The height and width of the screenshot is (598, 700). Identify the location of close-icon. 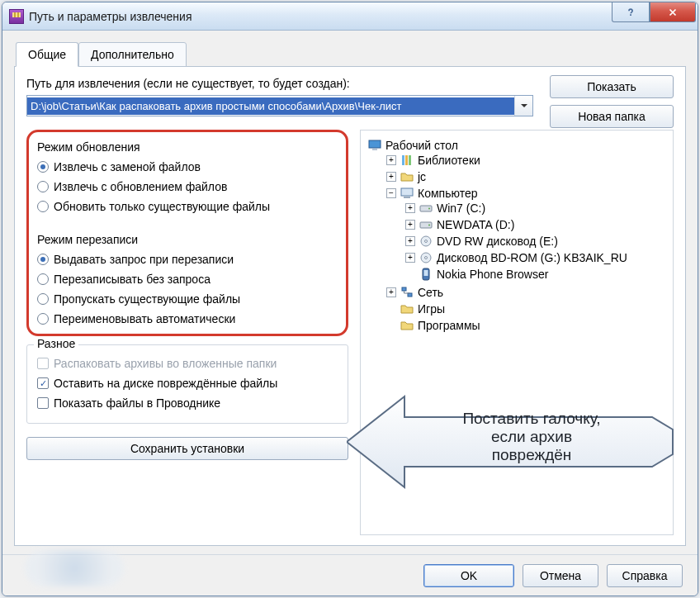
(673, 12).